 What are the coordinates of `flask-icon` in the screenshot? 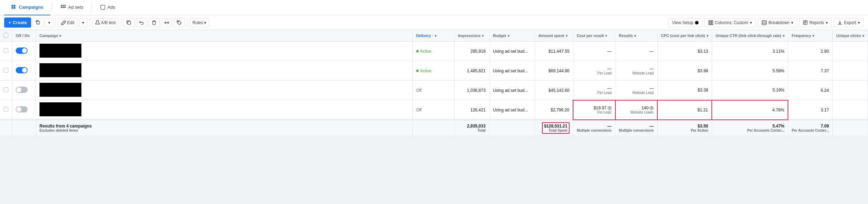 It's located at (97, 23).